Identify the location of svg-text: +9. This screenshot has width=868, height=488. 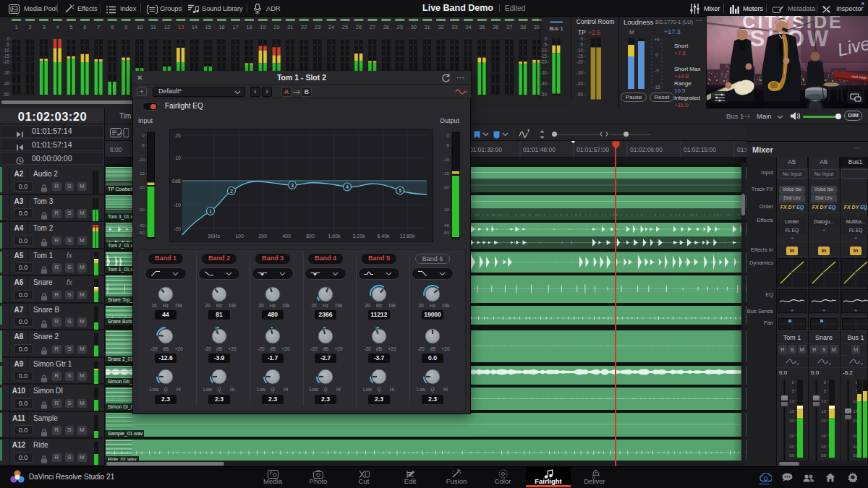
(657, 39).